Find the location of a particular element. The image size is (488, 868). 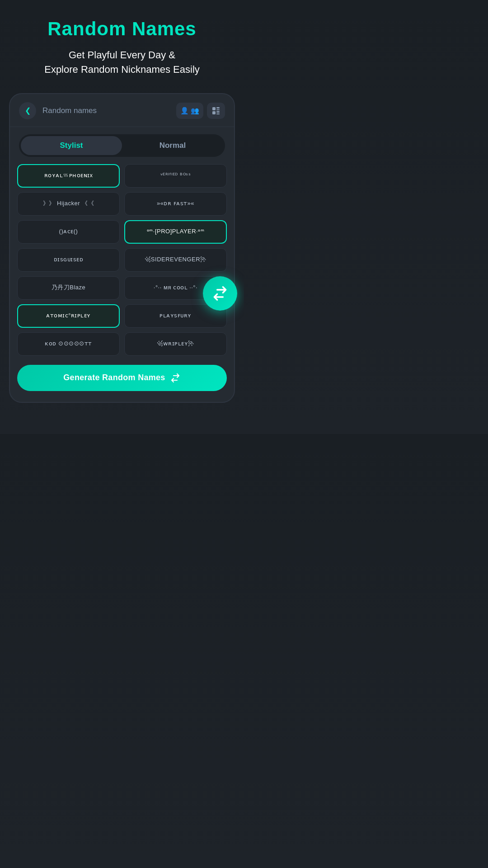

tab-stylist: Stylist is located at coordinates (71, 146).